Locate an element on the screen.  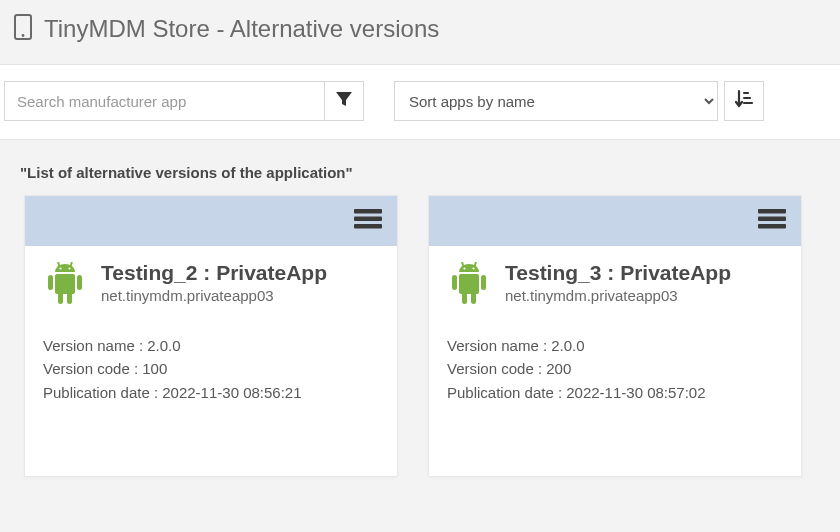
search-input is located at coordinates (164, 101).